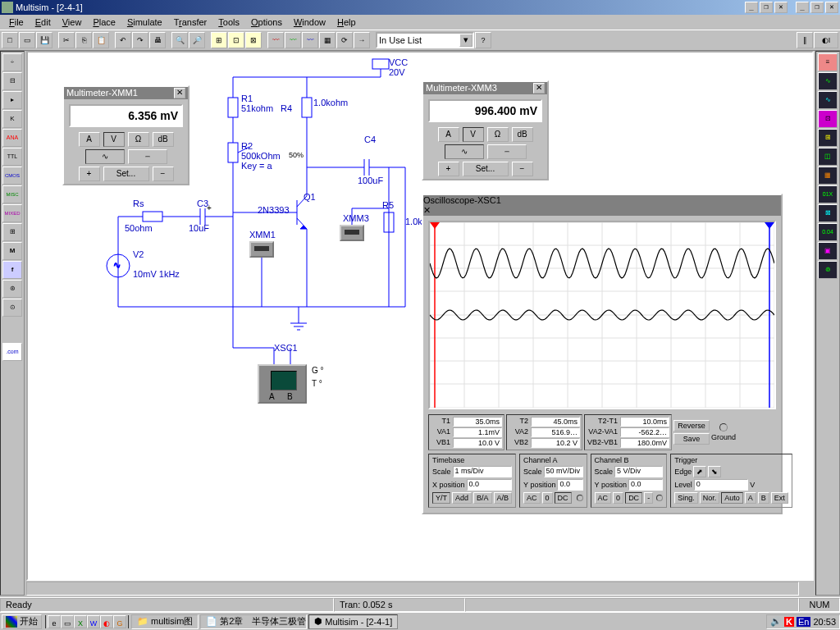  Describe the element at coordinates (604, 498) in the screenshot. I see `chb-ac: AC` at that location.